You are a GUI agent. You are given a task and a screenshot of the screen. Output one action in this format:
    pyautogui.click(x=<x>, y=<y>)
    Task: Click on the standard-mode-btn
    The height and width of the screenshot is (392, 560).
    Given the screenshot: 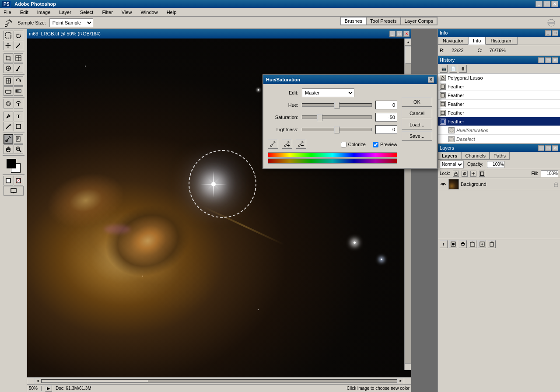 What is the action you would take?
    pyautogui.click(x=8, y=181)
    